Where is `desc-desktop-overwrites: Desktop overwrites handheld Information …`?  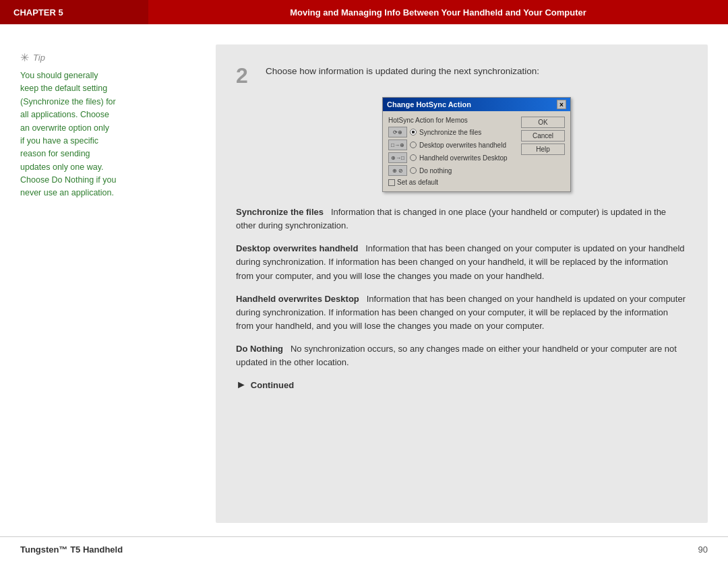 desc-desktop-overwrites: Desktop overwrites handheld Information … is located at coordinates (462, 262).